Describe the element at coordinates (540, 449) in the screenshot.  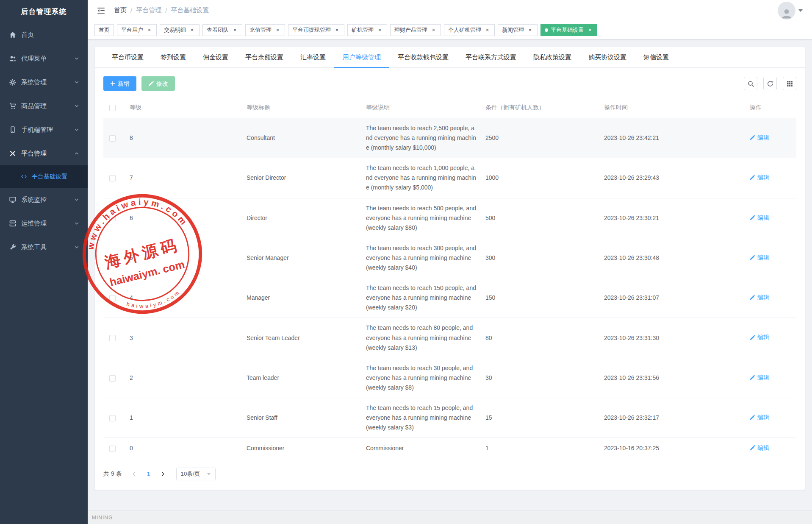
I see `condition-cell: 1` at that location.